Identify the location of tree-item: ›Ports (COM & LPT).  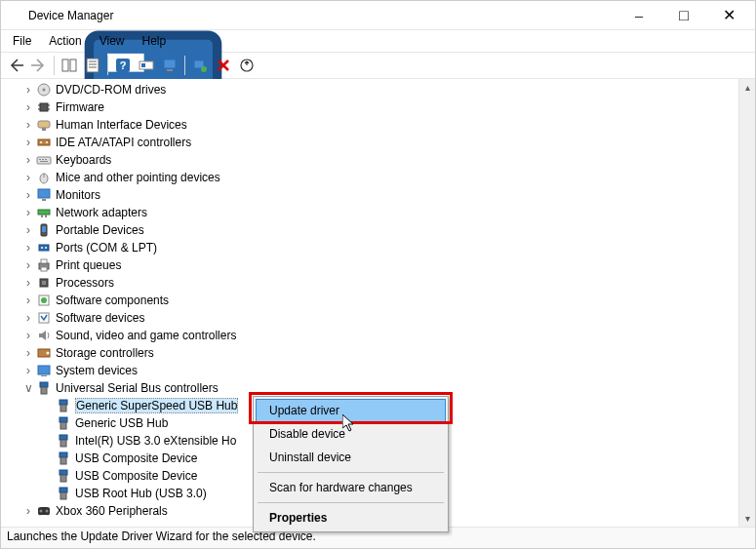
(378, 248).